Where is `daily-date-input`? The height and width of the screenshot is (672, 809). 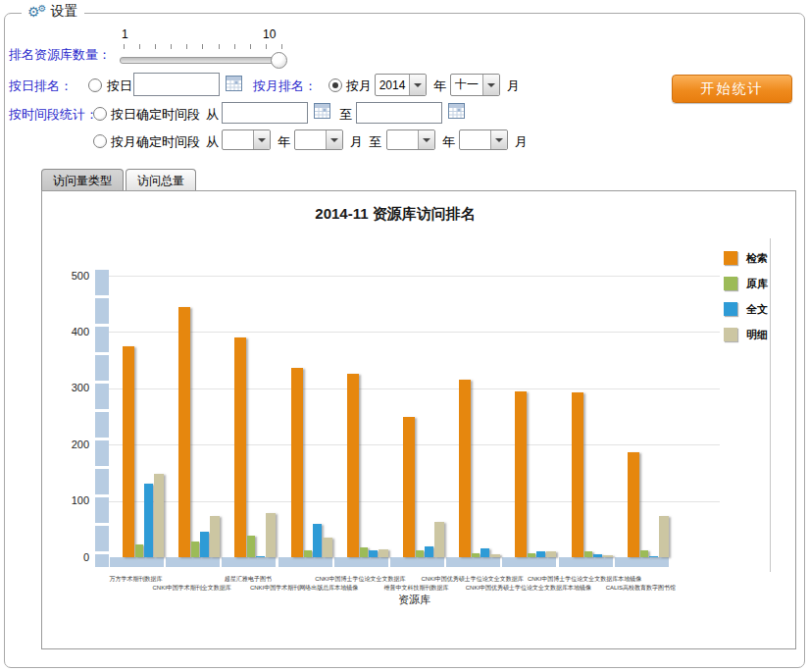
daily-date-input is located at coordinates (177, 84).